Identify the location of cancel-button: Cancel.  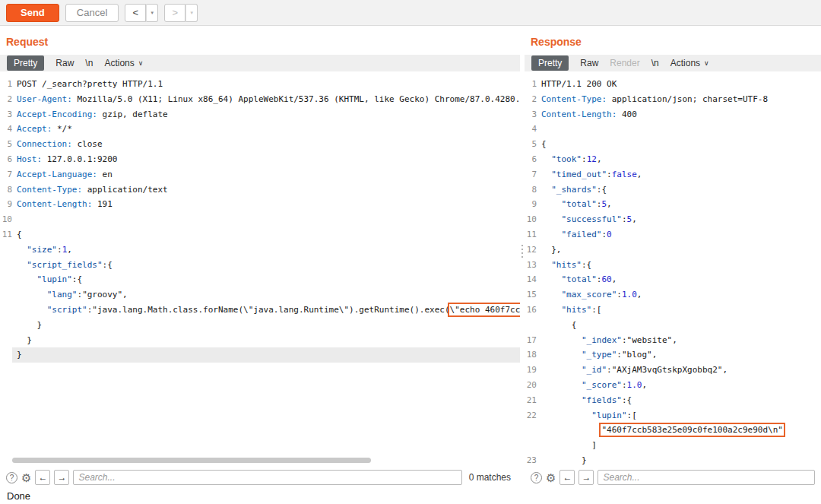
(92, 13).